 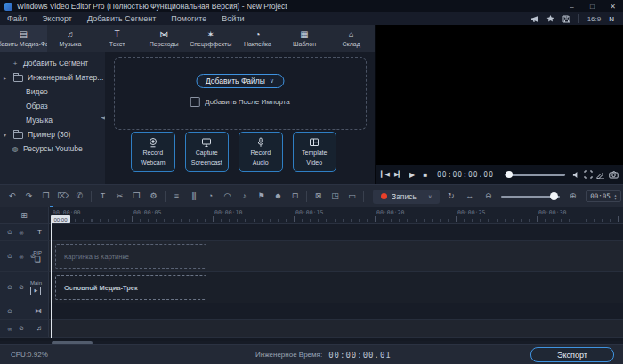 What do you see at coordinates (336, 328) in the screenshot?
I see `track-lane-audio` at bounding box center [336, 328].